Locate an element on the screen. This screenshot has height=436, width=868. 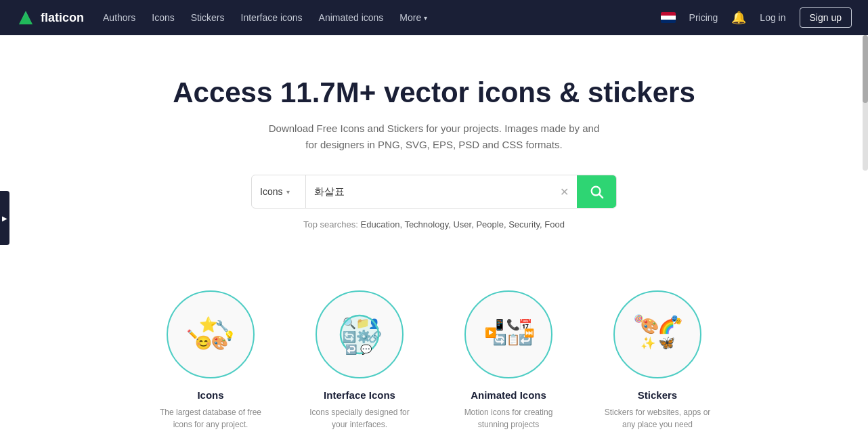
nav-link-authors: Authors is located at coordinates (119, 18).